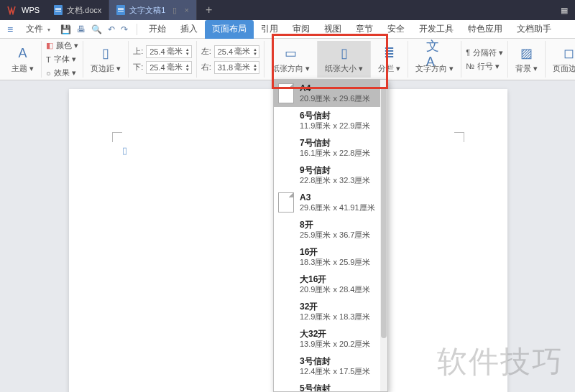 The image size is (575, 392). What do you see at coordinates (344, 53) in the screenshot?
I see `paper-size-icon: ▯` at bounding box center [344, 53].